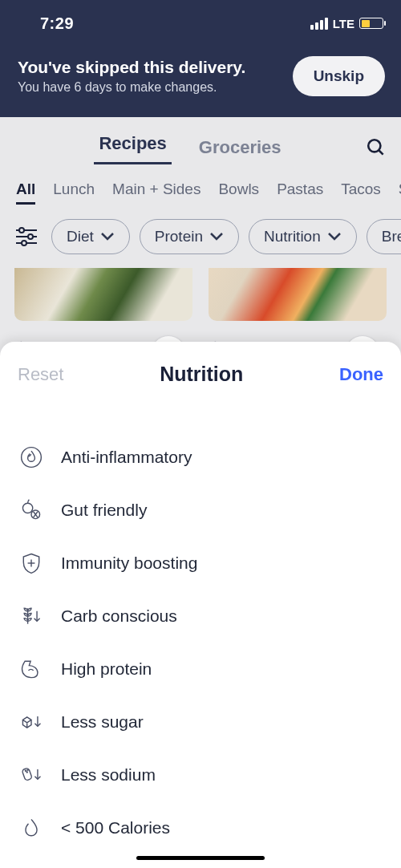 The width and height of the screenshot is (401, 868). I want to click on option-label: < 500 Calories, so click(115, 828).